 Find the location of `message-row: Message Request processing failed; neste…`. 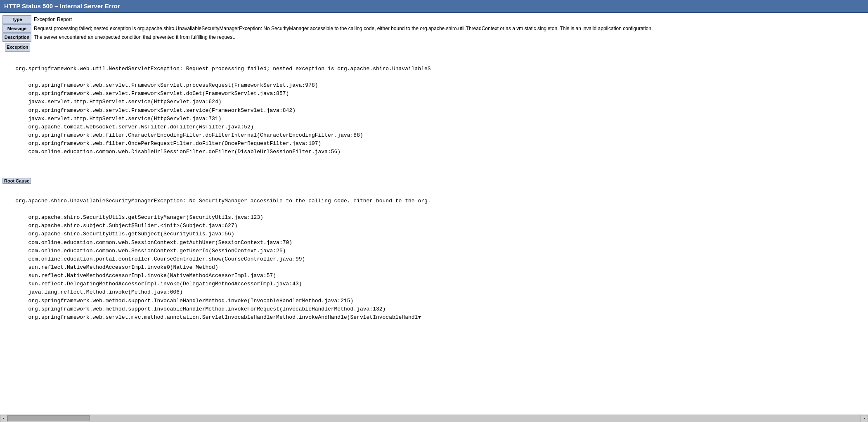

message-row: Message Request processing failed; neste… is located at coordinates (434, 29).